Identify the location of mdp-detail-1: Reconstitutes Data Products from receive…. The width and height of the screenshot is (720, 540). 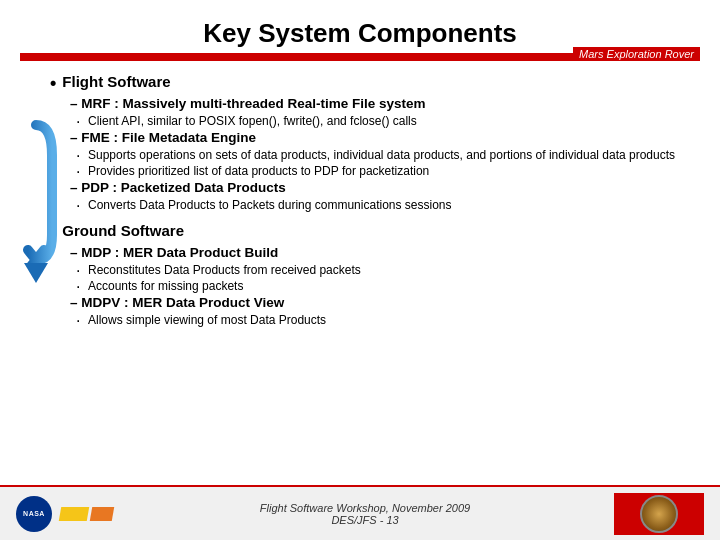
(384, 270).